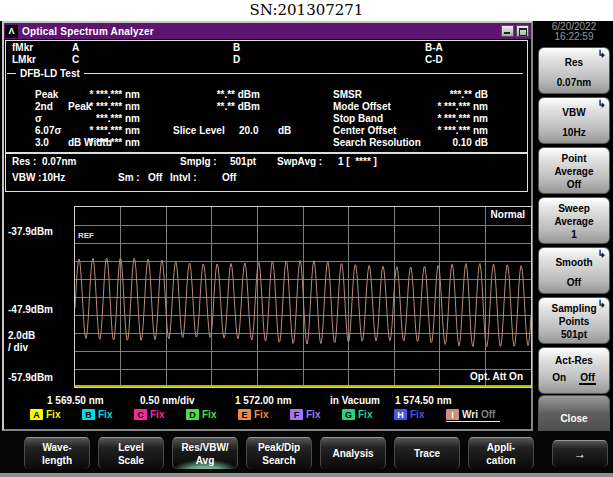  Describe the element at coordinates (574, 132) in the screenshot. I see `softkey-vbw-label: 10Hz` at that location.